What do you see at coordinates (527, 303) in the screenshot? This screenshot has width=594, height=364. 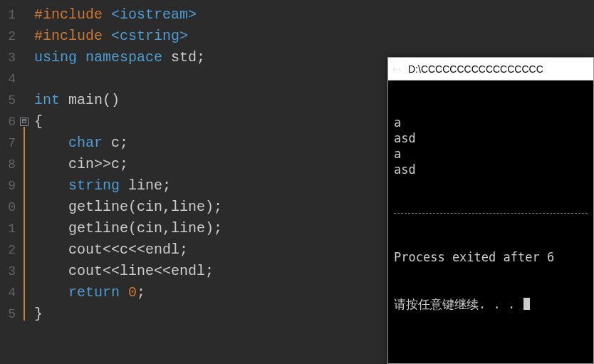 I see `cursor-icon` at bounding box center [527, 303].